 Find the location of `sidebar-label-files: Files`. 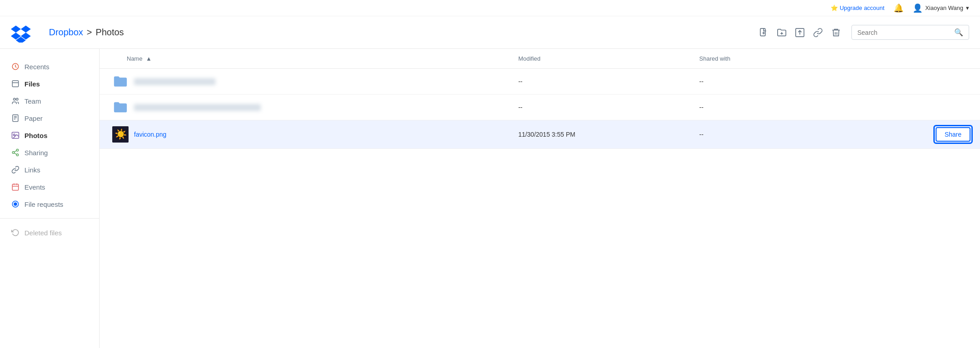

sidebar-label-files: Files is located at coordinates (32, 84).